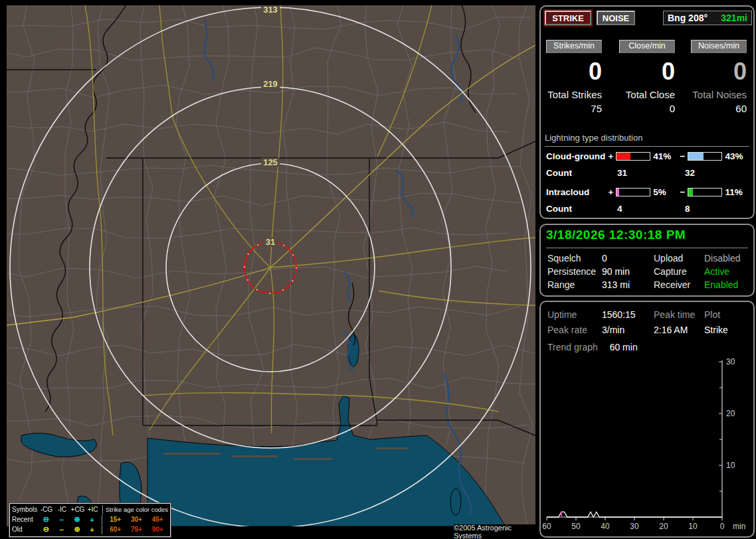 This screenshot has width=756, height=539. Describe the element at coordinates (739, 526) in the screenshot. I see `x-axis-unit-label: min` at that location.